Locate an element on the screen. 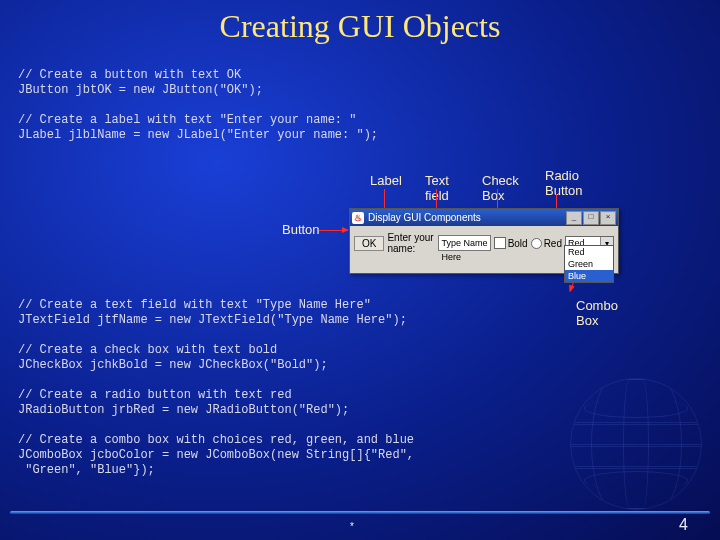 This screenshot has width=720, height=540. annotation-check-box: Check Box is located at coordinates (500, 188).